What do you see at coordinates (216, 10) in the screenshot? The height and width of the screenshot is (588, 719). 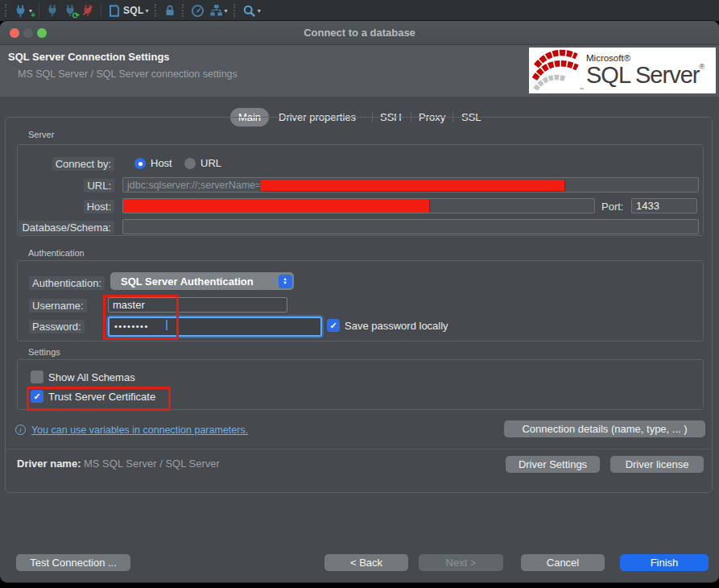 I see `network-hierarchy-icon` at bounding box center [216, 10].